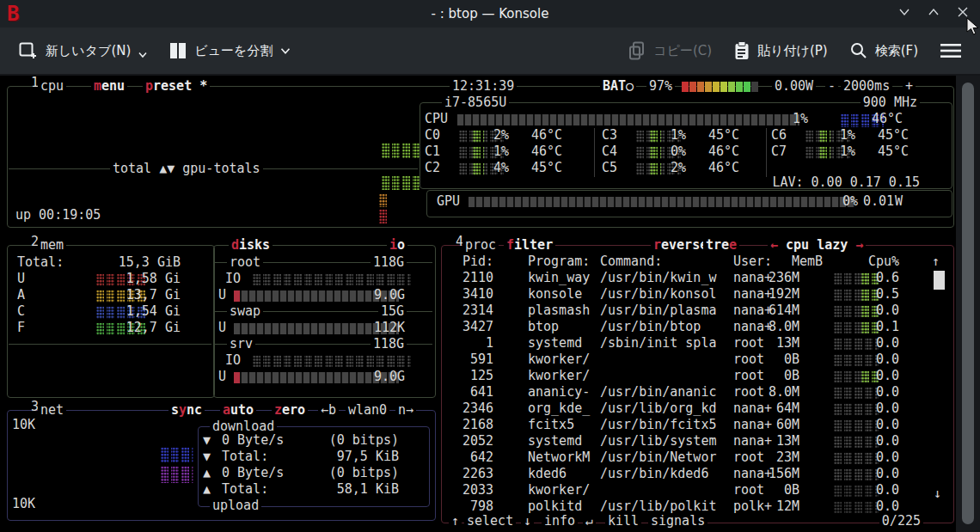 The image size is (980, 532). I want to click on proc-box-title: proc, so click(481, 246).